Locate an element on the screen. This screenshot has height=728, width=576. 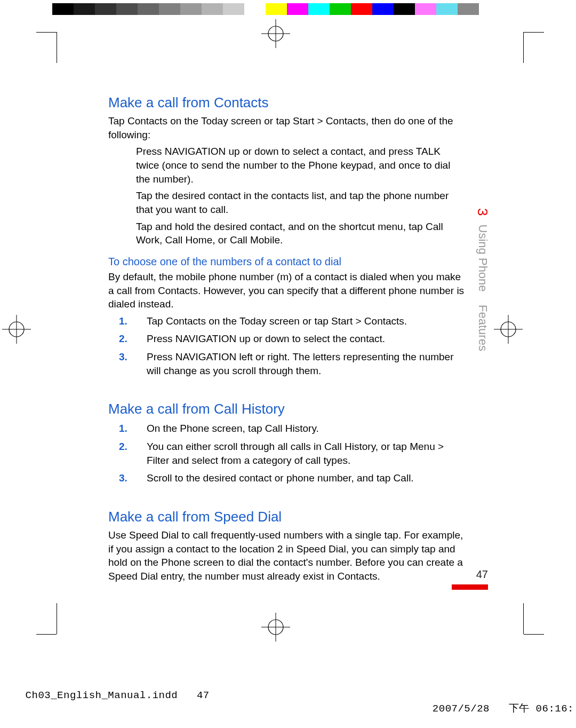
chapter-number: 3 is located at coordinates (482, 212).